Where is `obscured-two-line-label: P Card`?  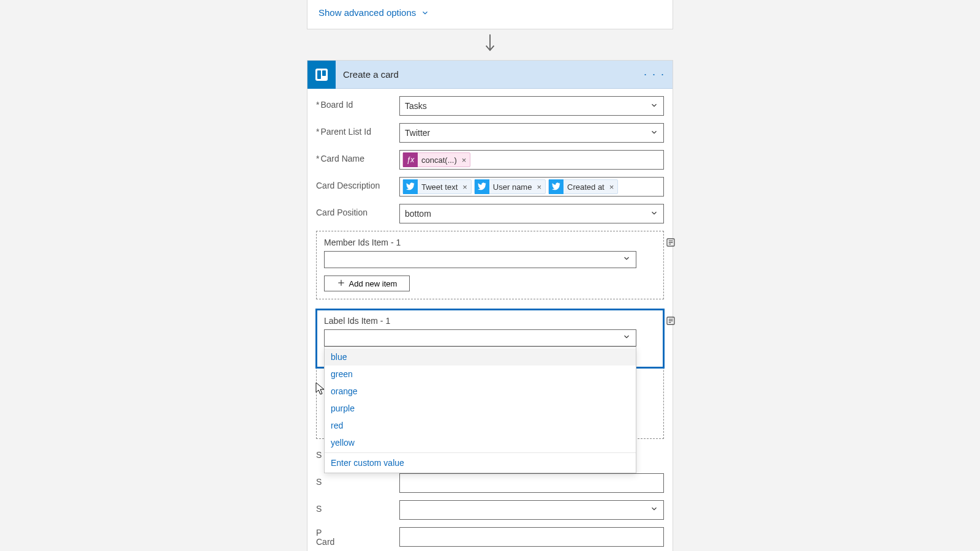
obscured-two-line-label: P Card is located at coordinates (355, 537).